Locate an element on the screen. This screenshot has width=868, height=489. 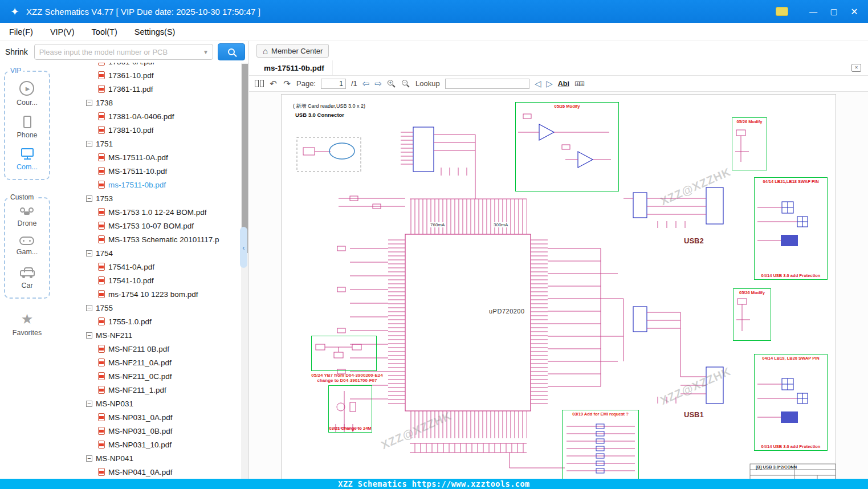
sidebar-item-phone: Phone is located at coordinates (27, 128).